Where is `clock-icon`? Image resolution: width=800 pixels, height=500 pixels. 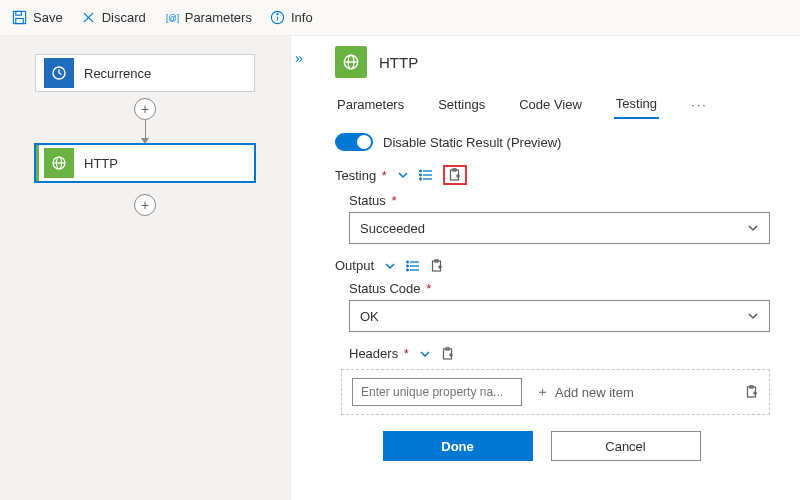
clock-icon is located at coordinates (59, 73).